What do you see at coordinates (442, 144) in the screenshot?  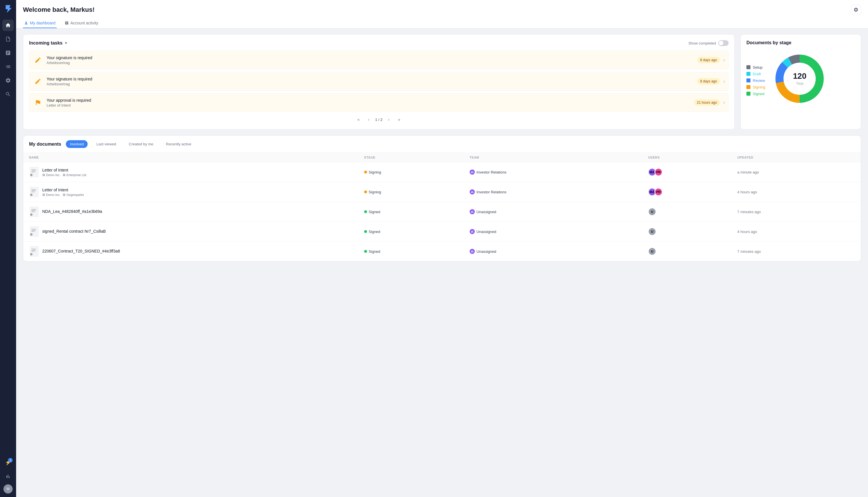 I see `documents-header: My documents Involved Last viewed Create…` at bounding box center [442, 144].